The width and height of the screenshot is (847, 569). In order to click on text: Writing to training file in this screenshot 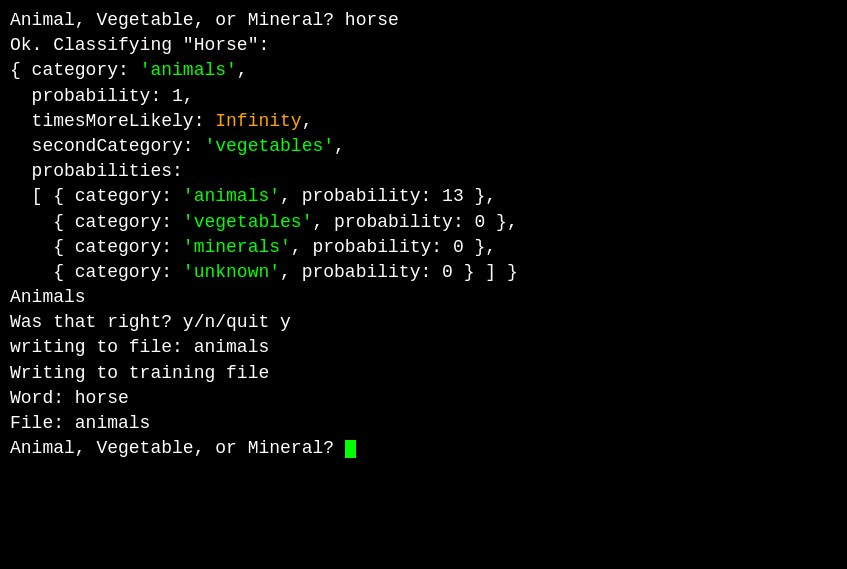, I will do `click(140, 373)`.